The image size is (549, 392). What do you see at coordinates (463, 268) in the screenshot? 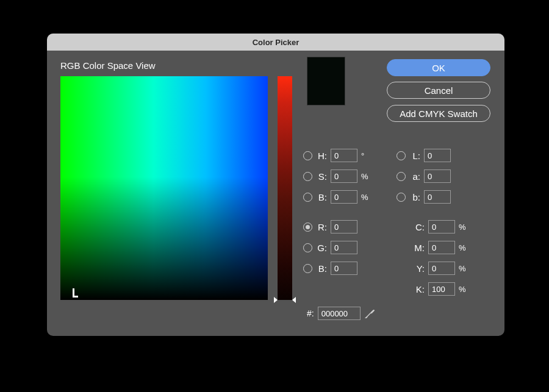
I see `unit-y: %` at bounding box center [463, 268].